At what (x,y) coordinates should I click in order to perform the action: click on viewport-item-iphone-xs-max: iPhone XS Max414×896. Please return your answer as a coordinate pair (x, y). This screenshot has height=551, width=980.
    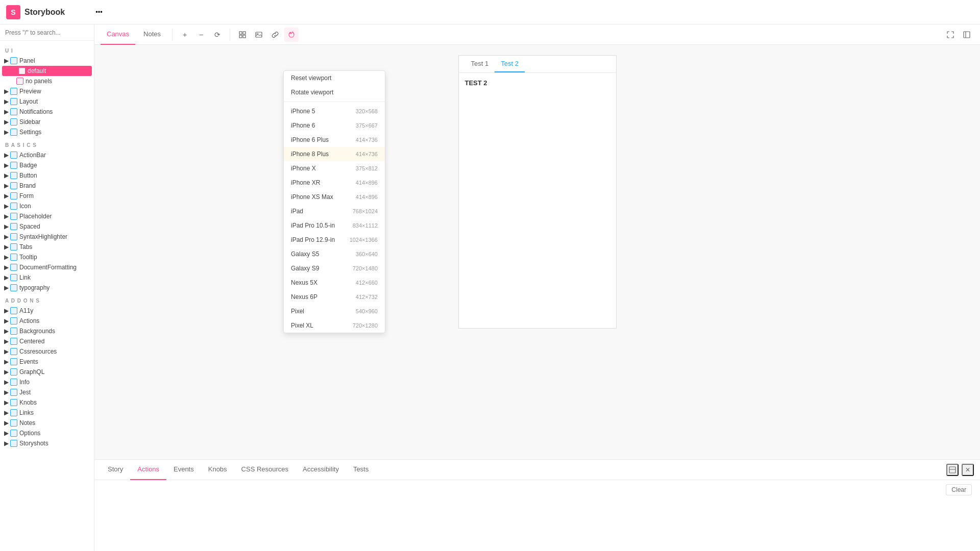
    Looking at the image, I should click on (334, 197).